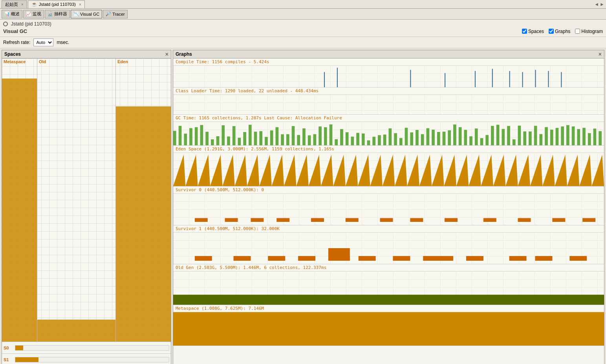 The height and width of the screenshot is (364, 606). Describe the element at coordinates (167, 54) in the screenshot. I see `spaces-close: ×` at that location.